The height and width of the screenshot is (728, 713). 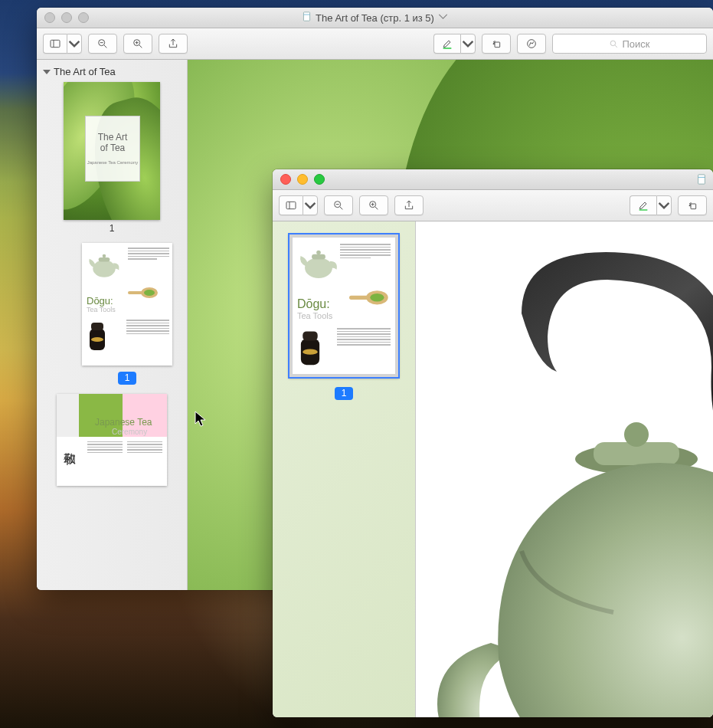 I want to click on search-input: Поиск, so click(x=630, y=44).